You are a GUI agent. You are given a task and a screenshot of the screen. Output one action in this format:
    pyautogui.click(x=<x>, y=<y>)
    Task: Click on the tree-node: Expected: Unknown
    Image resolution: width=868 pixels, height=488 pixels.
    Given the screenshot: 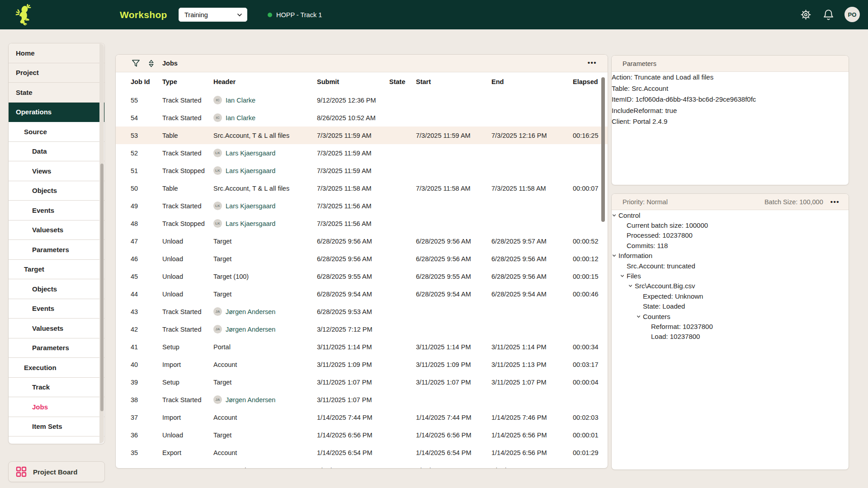 What is the action you would take?
    pyautogui.click(x=742, y=296)
    